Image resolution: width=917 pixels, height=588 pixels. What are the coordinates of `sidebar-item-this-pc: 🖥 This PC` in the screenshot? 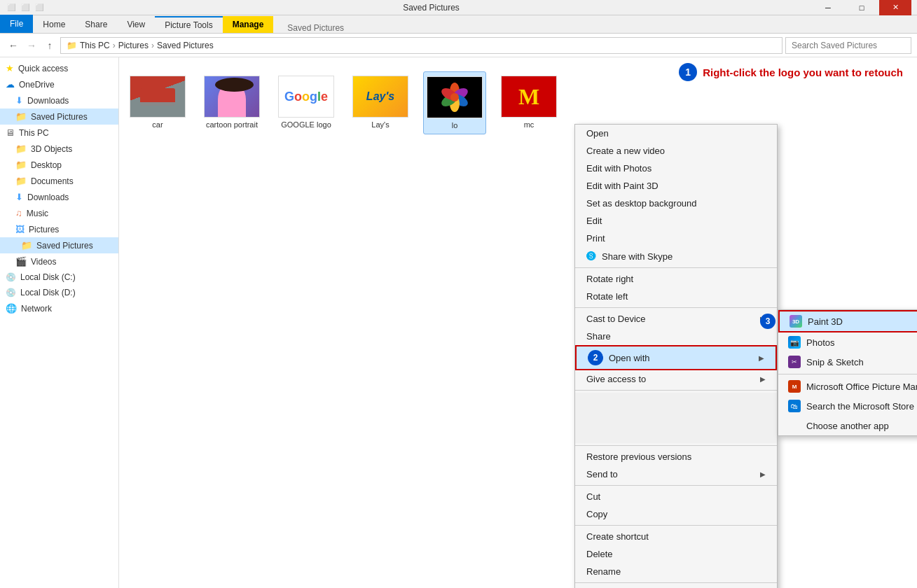 It's located at (59, 133).